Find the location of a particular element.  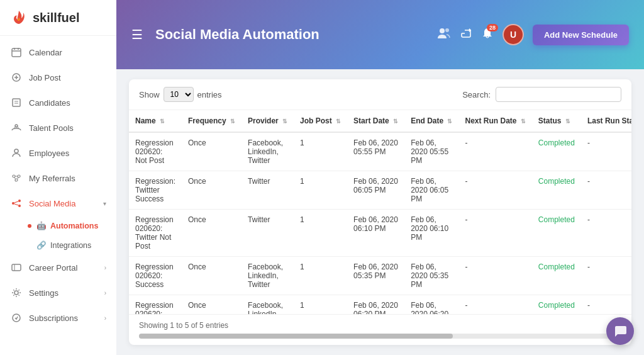

sidebar-item-integrations: 🔗 Integrations is located at coordinates (69, 245).